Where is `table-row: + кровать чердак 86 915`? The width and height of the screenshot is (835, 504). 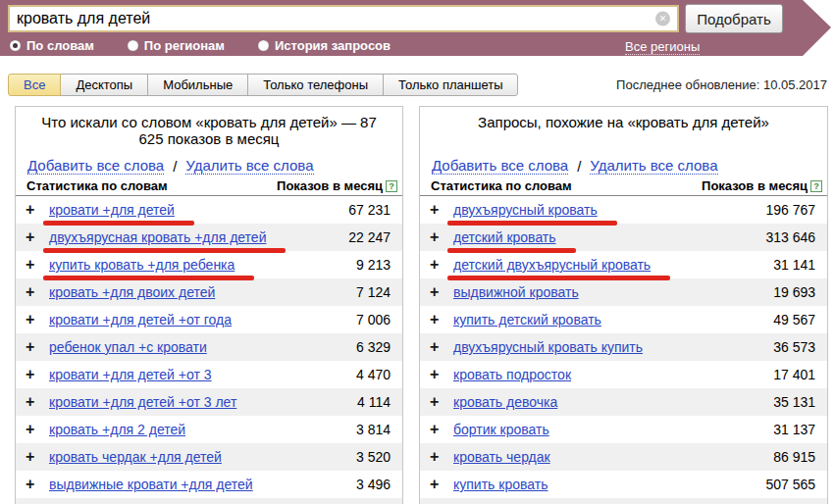 table-row: + кровать чердак 86 915 is located at coordinates (624, 457).